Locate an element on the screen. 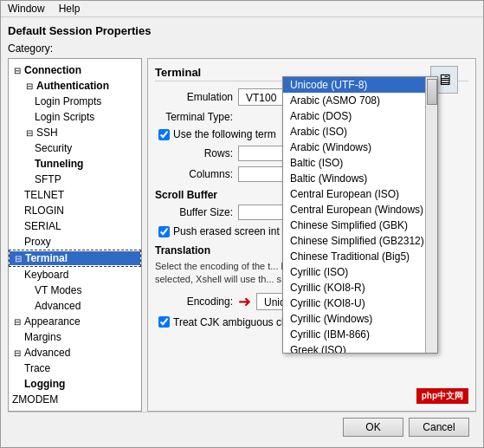  tree-item-sftp: SFTP is located at coordinates (74, 179).